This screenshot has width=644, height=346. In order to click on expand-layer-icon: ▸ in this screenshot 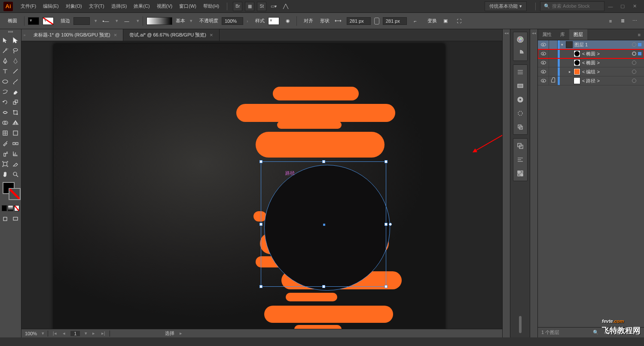, I will do `click(570, 72)`.